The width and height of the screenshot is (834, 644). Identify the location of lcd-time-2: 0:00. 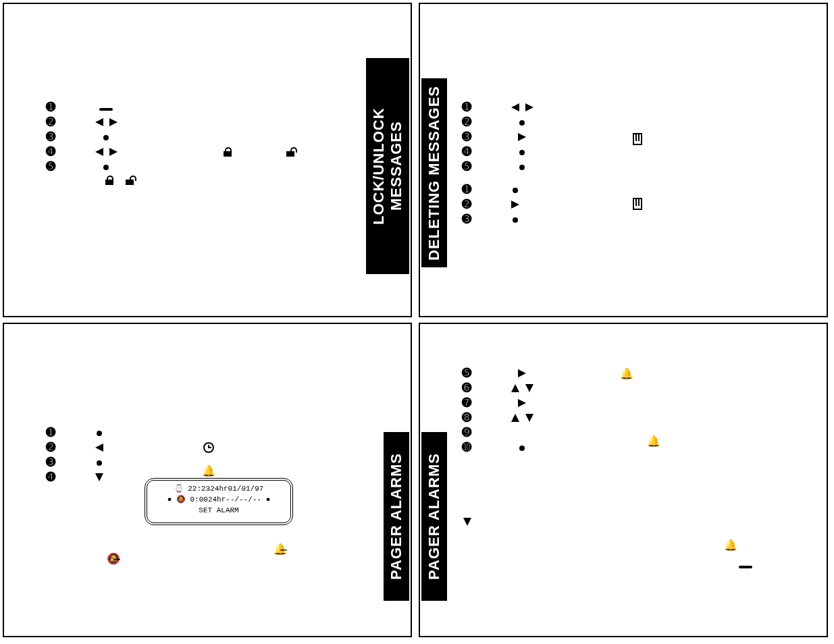
(199, 500).